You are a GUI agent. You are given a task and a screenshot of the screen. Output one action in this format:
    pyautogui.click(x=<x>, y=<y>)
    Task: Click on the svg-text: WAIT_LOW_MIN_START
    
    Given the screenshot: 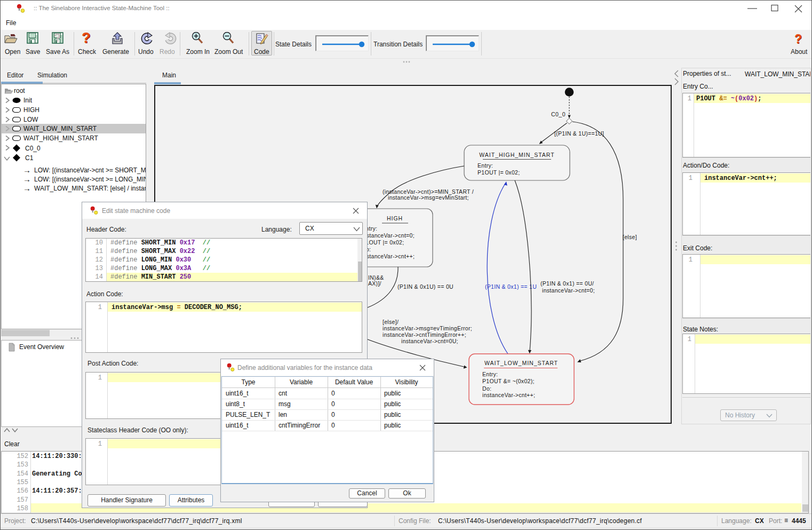 What is the action you would take?
    pyautogui.click(x=521, y=363)
    